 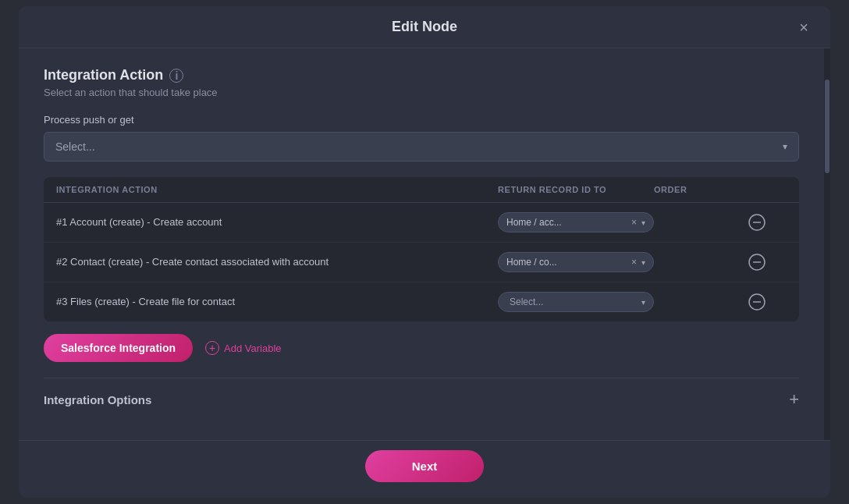 I want to click on process-label: Process push or get, so click(x=421, y=120).